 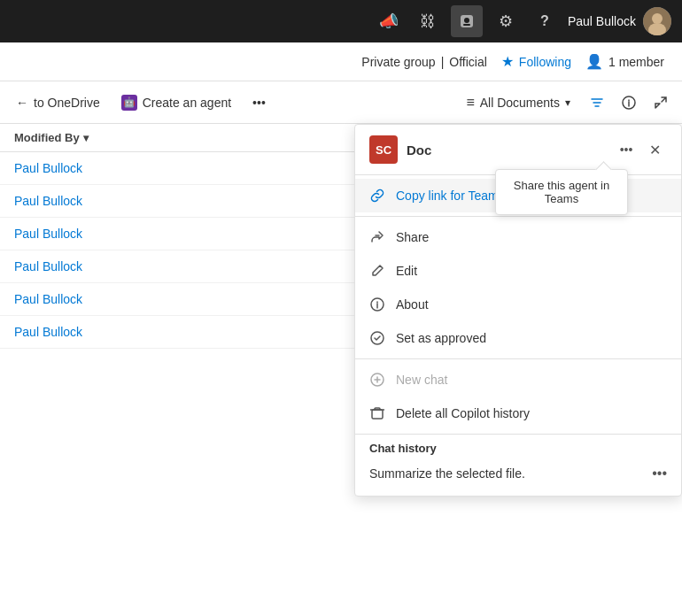 What do you see at coordinates (467, 21) in the screenshot?
I see `agent-nav-icon` at bounding box center [467, 21].